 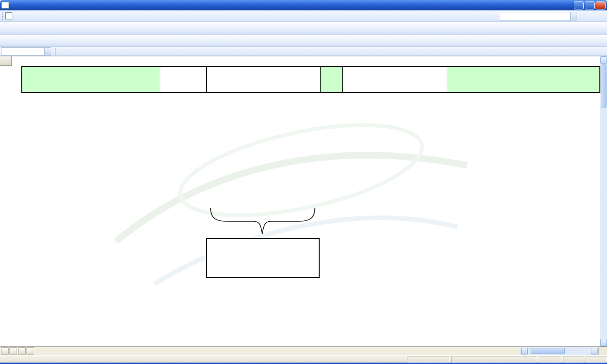 I want to click on header-vat-rate, so click(x=332, y=80).